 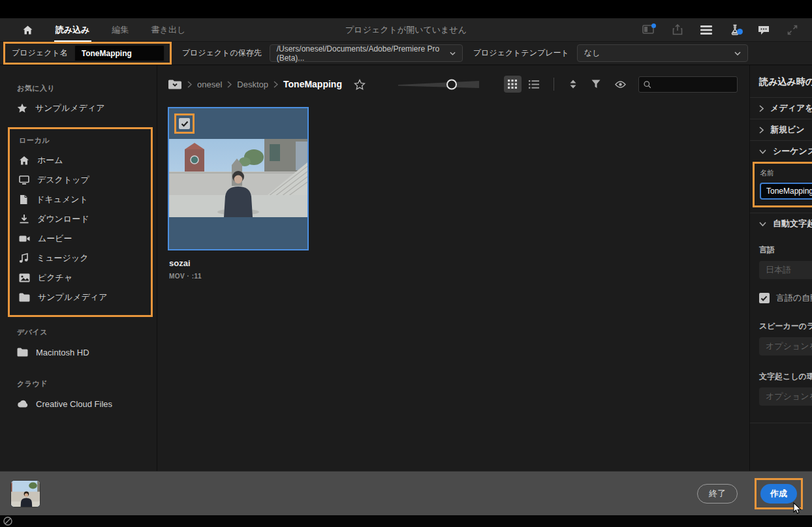 I want to click on annotation-box-project-name: プロジェクト名, so click(x=87, y=53).